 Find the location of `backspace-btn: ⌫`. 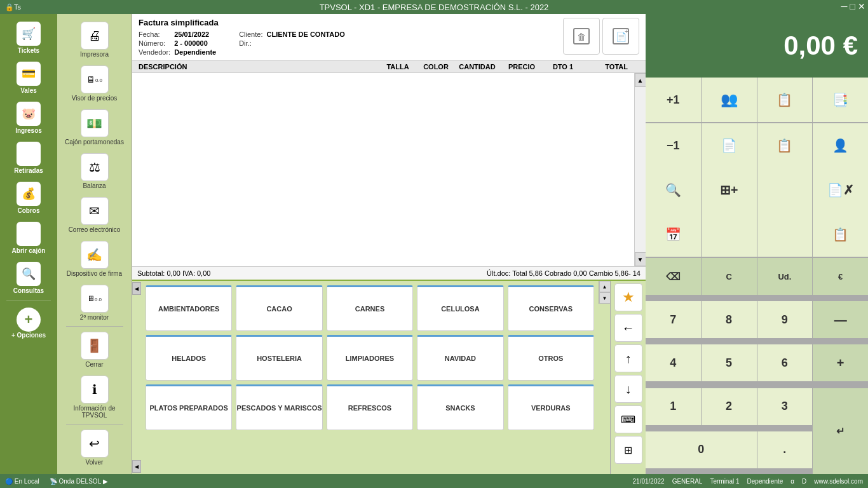

backspace-btn: ⌫ is located at coordinates (674, 276).